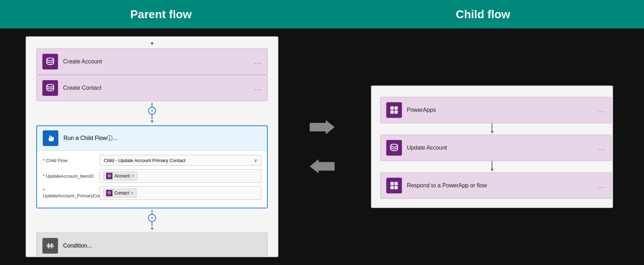 The image size is (644, 265). I want to click on child-flow-header-label: Run a Child Flow, so click(85, 138).